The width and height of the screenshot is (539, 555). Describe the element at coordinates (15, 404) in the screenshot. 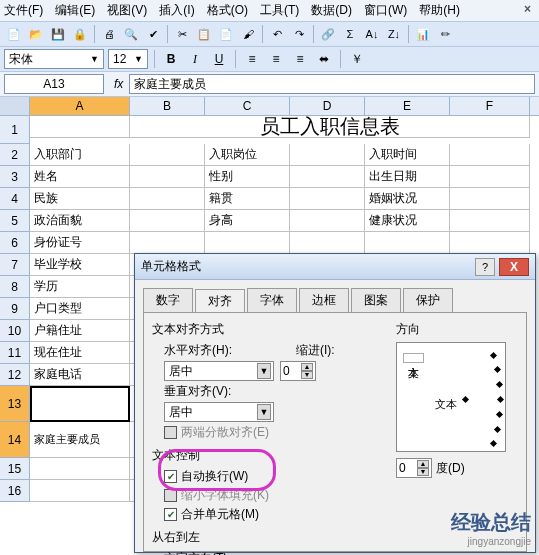

I see `row-header: 13` at that location.